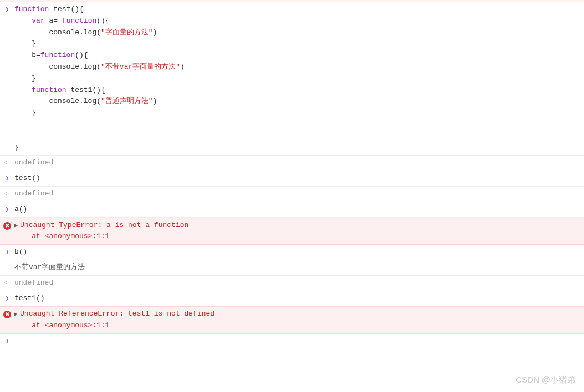 This screenshot has height=392, width=584. What do you see at coordinates (292, 179) in the screenshot?
I see `console-input-test: ❯ test()` at bounding box center [292, 179].